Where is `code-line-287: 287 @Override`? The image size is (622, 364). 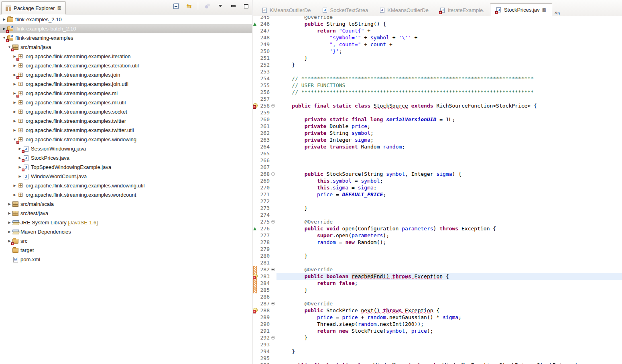
code-line-287: 287 @Override is located at coordinates (437, 303).